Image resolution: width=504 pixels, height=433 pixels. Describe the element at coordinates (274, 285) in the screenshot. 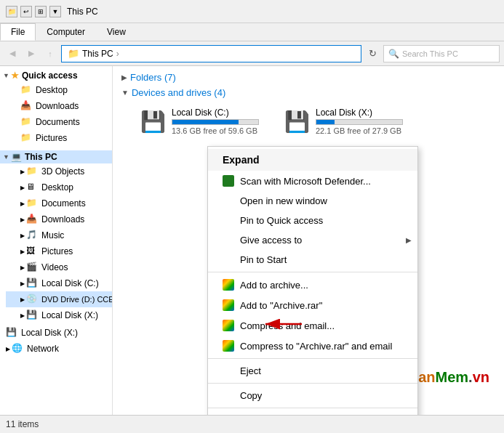

I see `add-archive-label: Add to archive...` at that location.